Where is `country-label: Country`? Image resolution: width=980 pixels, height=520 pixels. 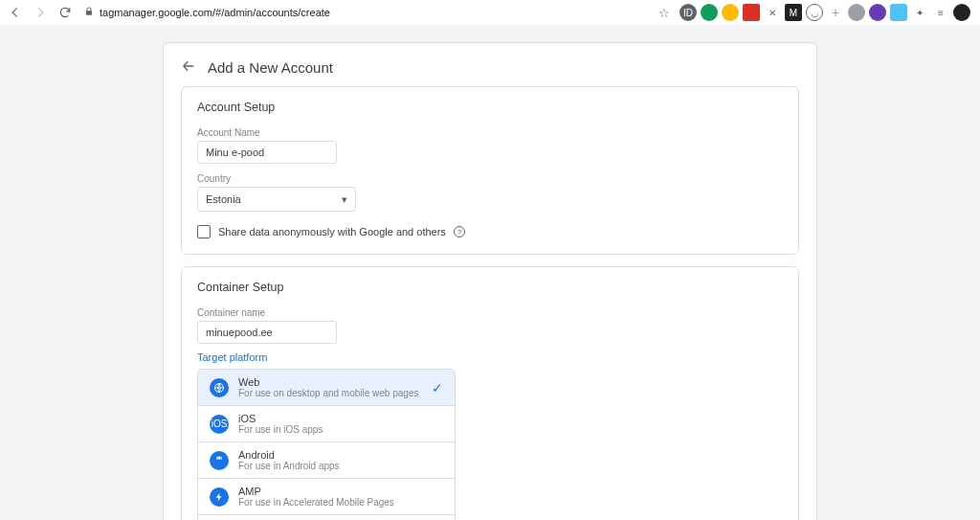
country-label: Country is located at coordinates (490, 178).